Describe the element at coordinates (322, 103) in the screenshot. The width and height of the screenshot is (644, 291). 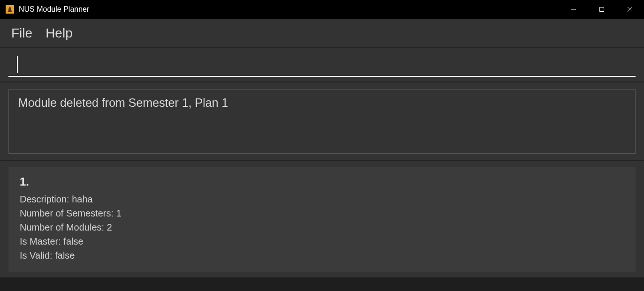
I see `message-text: Module deleted from Semester 1, Plan 1` at that location.